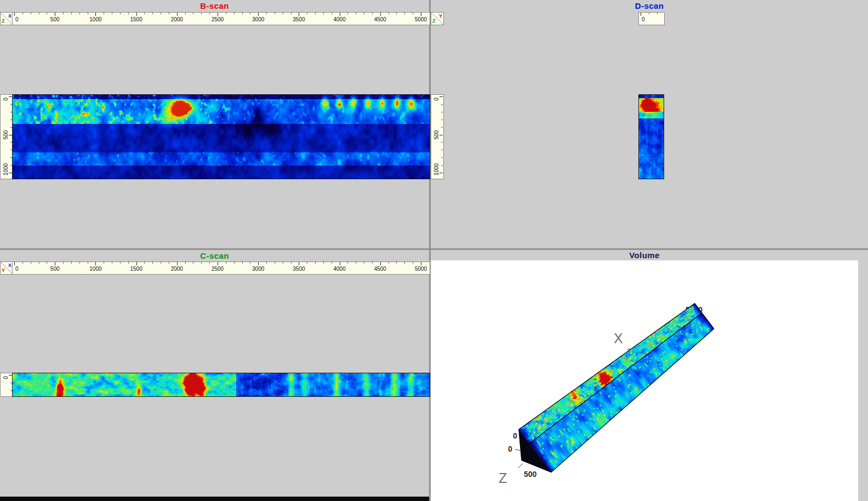 The height and width of the screenshot is (501, 868). What do you see at coordinates (649, 5) in the screenshot?
I see `dscan-title: D-scan` at bounding box center [649, 5].